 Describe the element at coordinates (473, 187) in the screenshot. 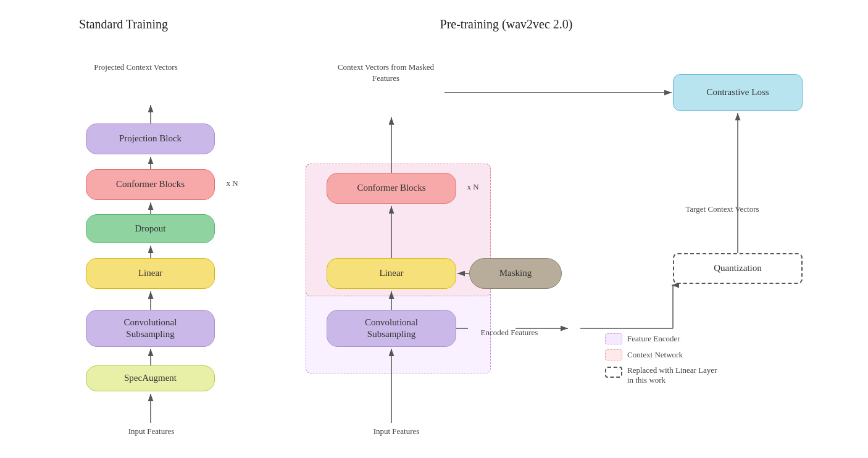

I see `label-xn-right: x N` at that location.